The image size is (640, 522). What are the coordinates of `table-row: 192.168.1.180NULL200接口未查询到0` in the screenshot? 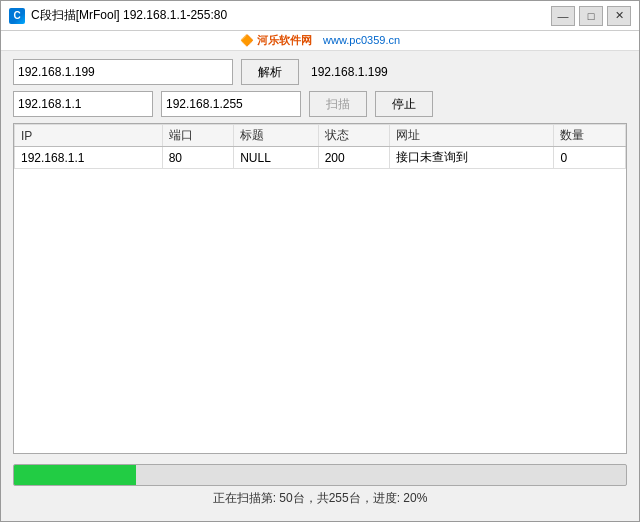 It's located at (320, 158).